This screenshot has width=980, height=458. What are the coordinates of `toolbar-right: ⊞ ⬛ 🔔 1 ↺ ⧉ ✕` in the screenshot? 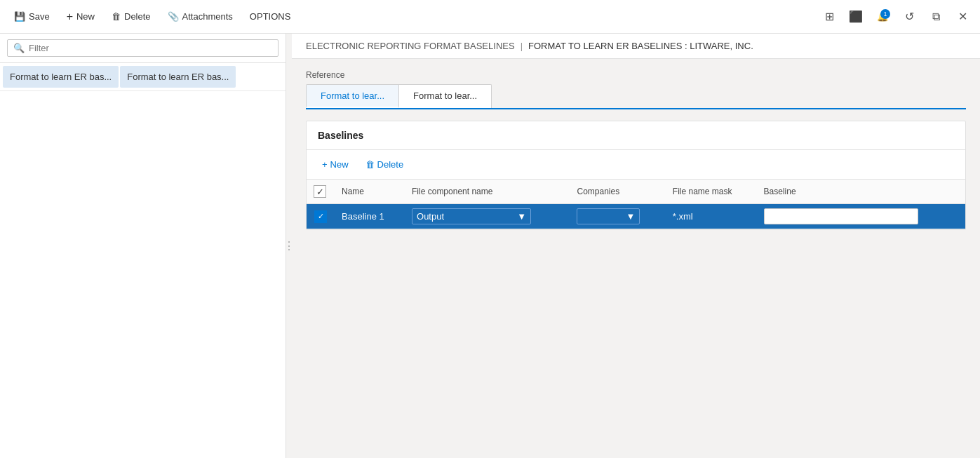 It's located at (896, 17).